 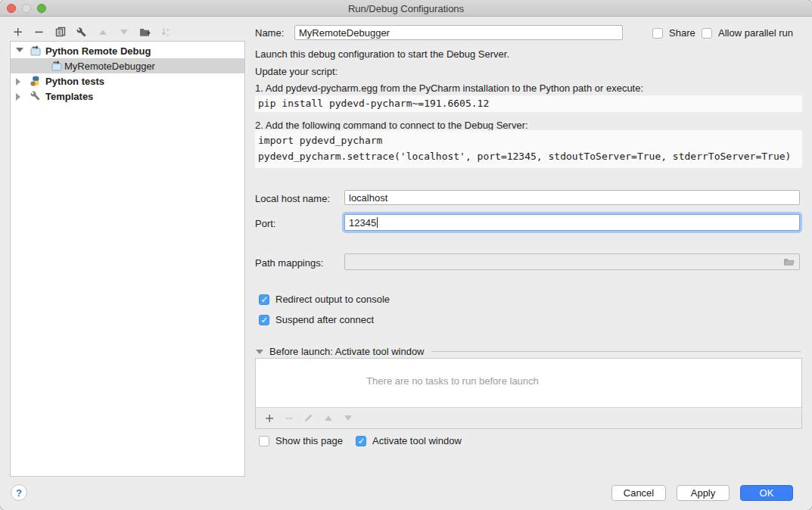 What do you see at coordinates (36, 96) in the screenshot?
I see `wrench-icon` at bounding box center [36, 96].